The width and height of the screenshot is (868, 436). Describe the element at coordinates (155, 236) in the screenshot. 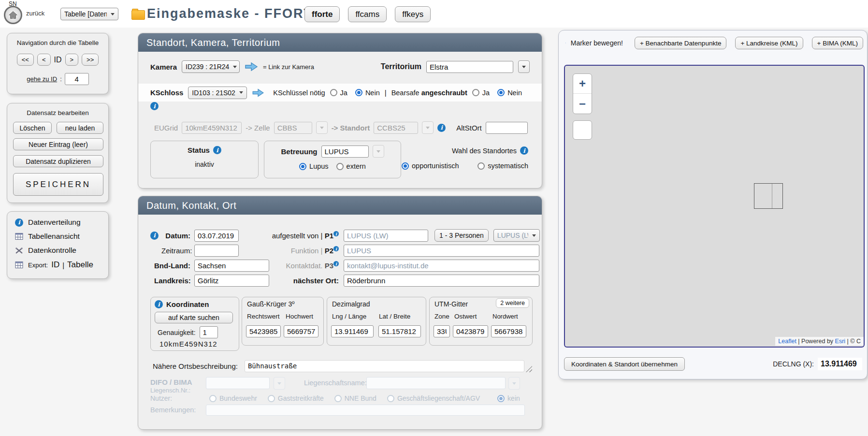

I see `datum-info-icon: i` at that location.